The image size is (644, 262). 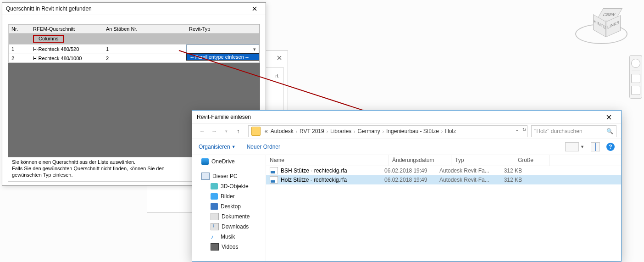 What do you see at coordinates (205, 176) in the screenshot?
I see `pc-icon` at bounding box center [205, 176].